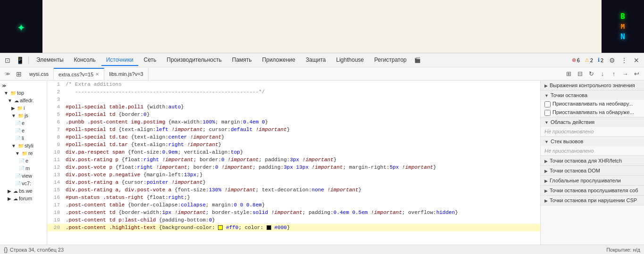 Image resolution: width=644 pixels, height=254 pixels. I want to click on tree-item-re-label: re, so click(31, 153).